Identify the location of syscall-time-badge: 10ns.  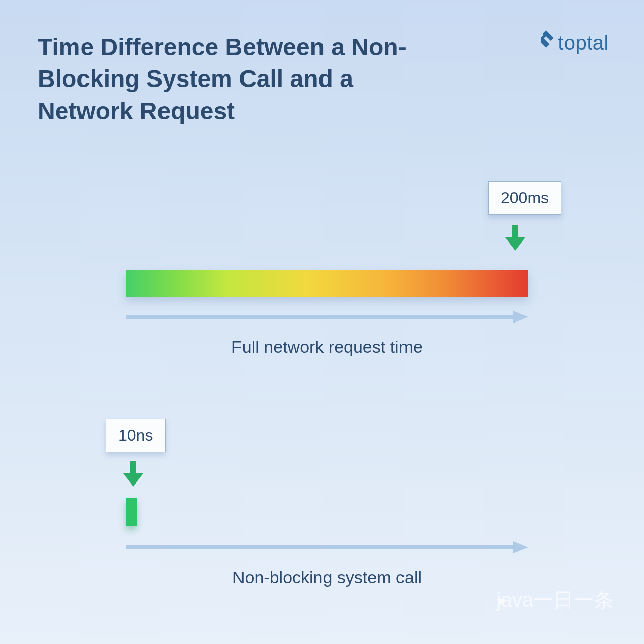
(136, 436).